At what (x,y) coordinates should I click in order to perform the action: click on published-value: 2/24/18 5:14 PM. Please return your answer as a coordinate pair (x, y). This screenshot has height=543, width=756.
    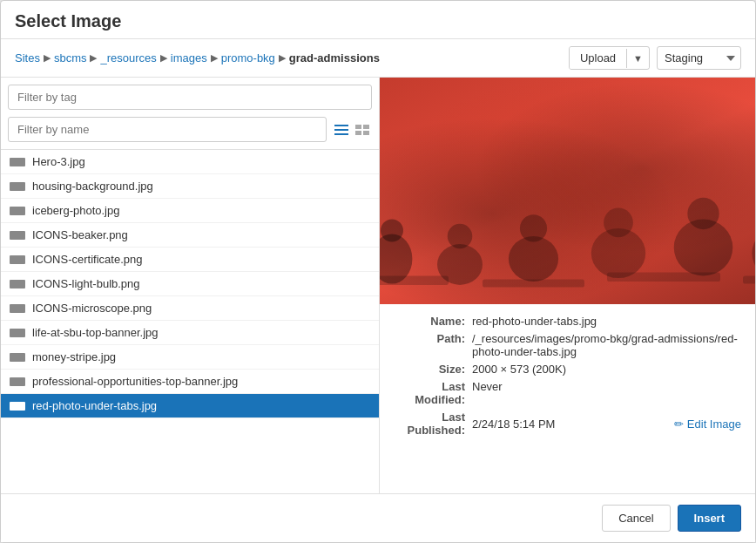
    Looking at the image, I should click on (514, 424).